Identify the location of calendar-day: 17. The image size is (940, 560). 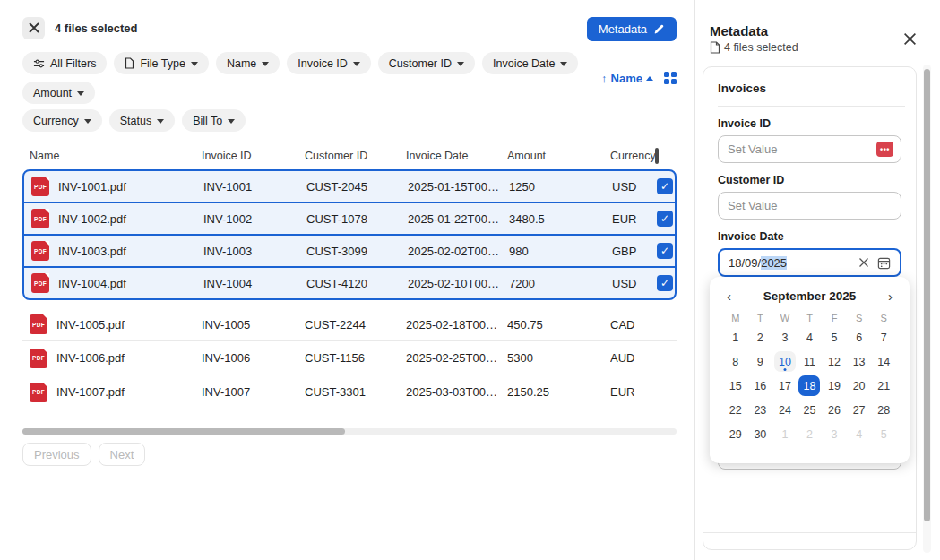
(785, 385).